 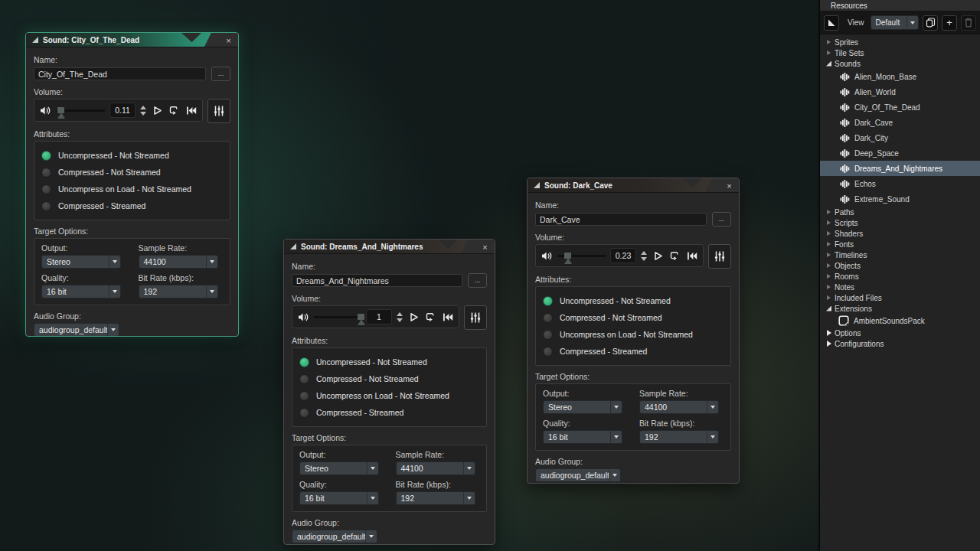 I want to click on tree-item: Extreme_Sound, so click(x=900, y=199).